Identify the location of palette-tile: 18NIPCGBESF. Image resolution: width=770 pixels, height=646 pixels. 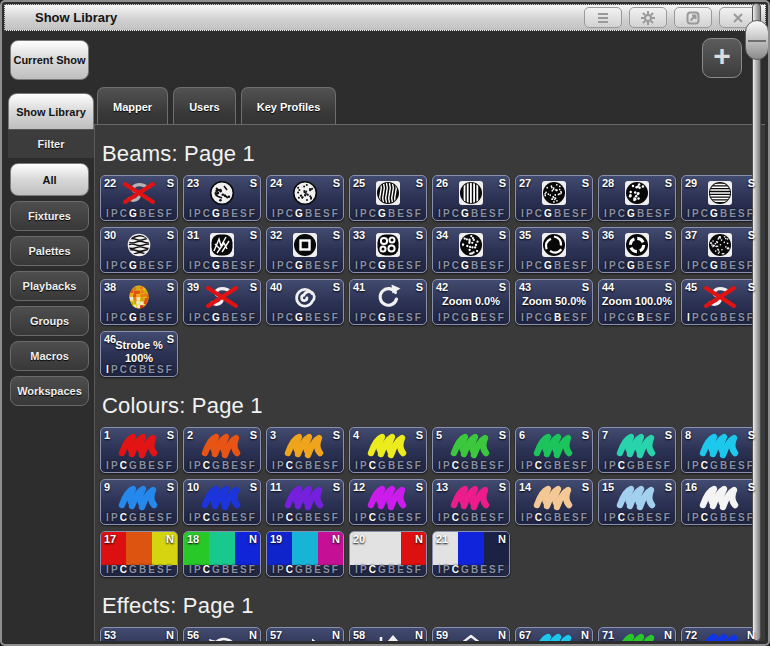
(222, 554).